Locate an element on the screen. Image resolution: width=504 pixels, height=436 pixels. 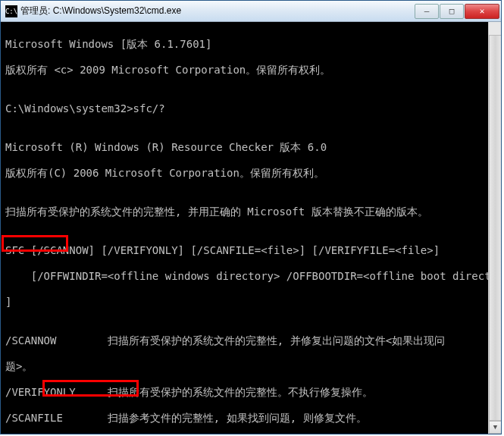
minimize-button: — is located at coordinates (427, 11).